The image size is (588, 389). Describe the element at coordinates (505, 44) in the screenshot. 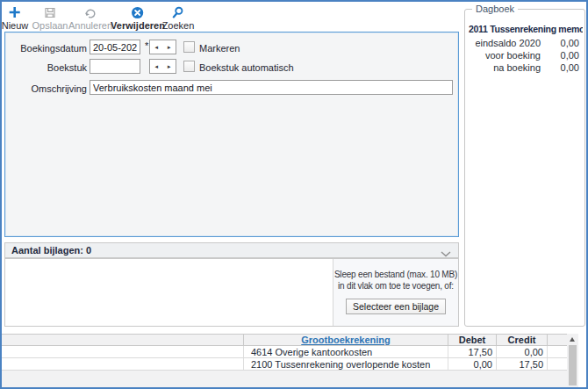

I see `dagboek-row-label: eindsaldo 2020` at that location.